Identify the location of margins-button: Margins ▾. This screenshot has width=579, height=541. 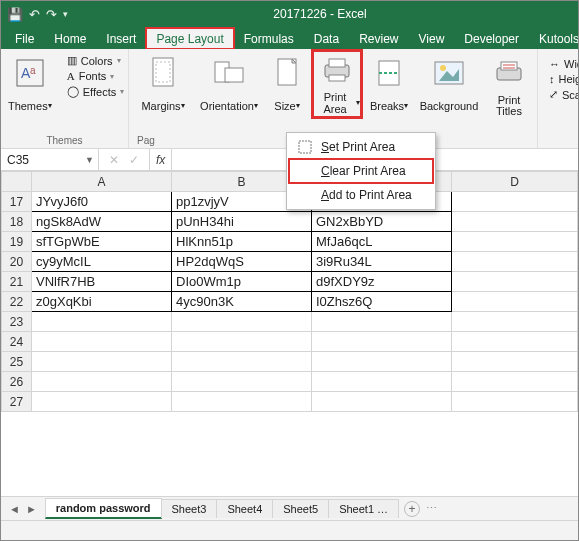
(163, 85).